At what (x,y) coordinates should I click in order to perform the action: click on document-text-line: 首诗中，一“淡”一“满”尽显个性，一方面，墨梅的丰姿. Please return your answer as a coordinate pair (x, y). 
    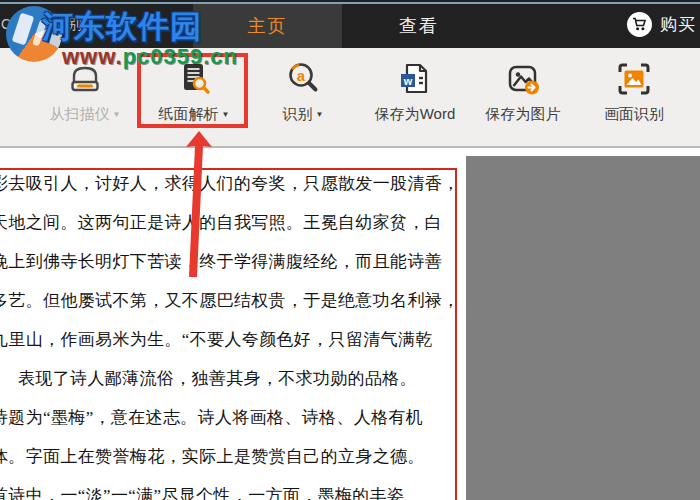
    Looking at the image, I should click on (202, 493).